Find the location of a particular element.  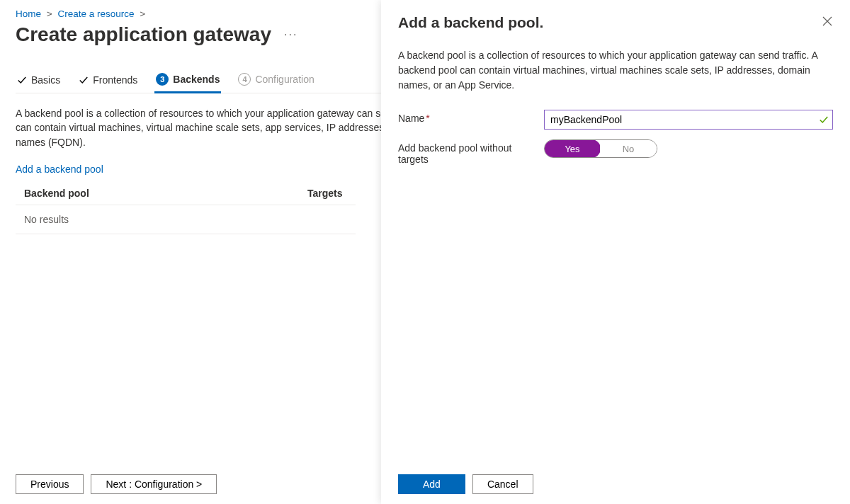

table-empty-row: No results is located at coordinates (186, 219).